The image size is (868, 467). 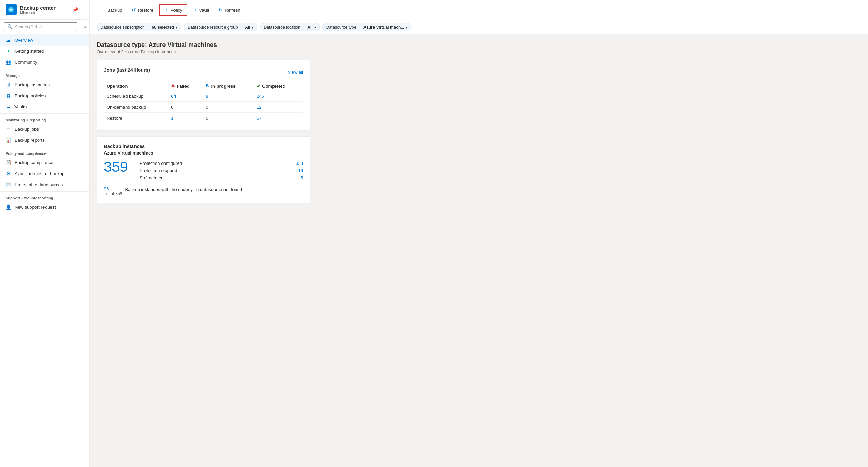 I want to click on resource-group-filter: Datasource resource group == All ▾, so click(x=220, y=27).